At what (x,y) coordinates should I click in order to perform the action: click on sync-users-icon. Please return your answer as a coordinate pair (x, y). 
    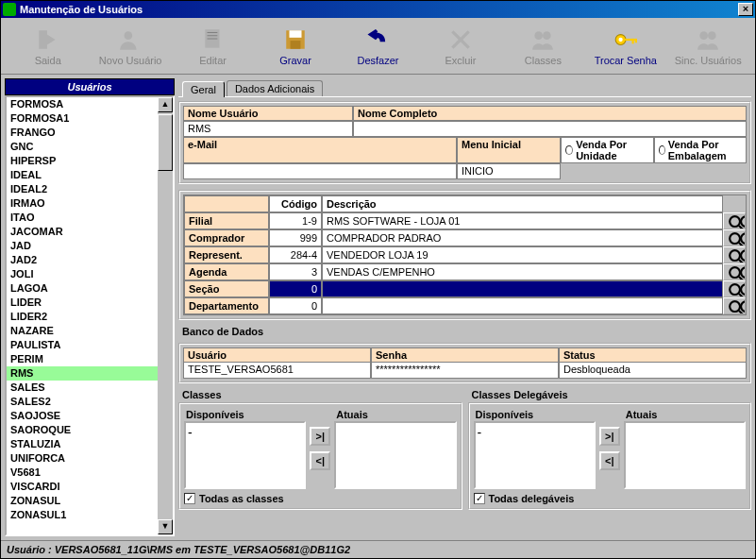
    Looking at the image, I should click on (708, 40).